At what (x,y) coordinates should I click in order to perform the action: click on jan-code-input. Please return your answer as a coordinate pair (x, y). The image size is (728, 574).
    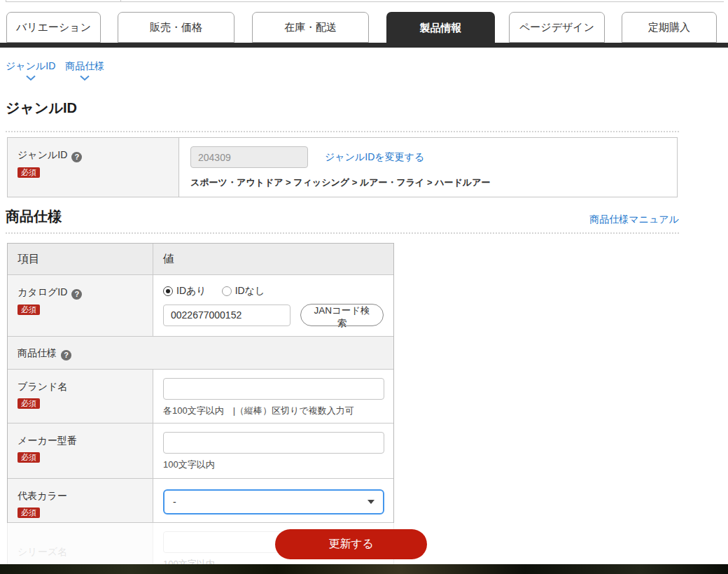
    Looking at the image, I should click on (227, 315).